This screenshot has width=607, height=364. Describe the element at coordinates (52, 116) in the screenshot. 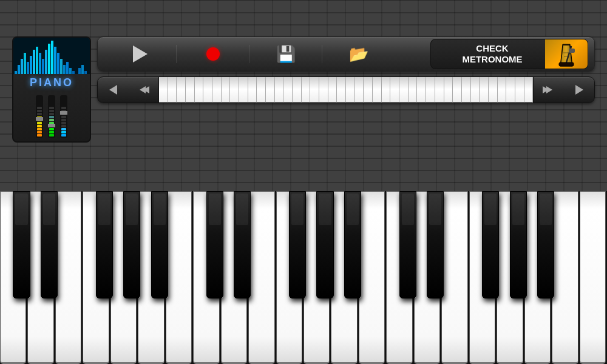

I see `fader-controls` at that location.